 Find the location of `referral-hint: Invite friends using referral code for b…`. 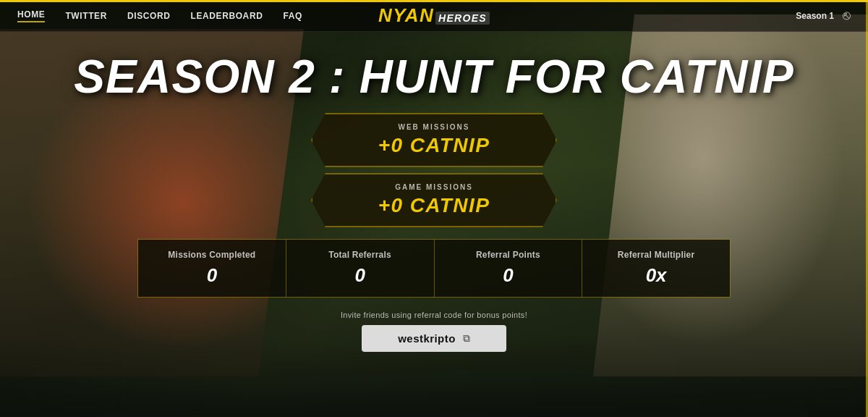

referral-hint: Invite friends using referral code for b… is located at coordinates (434, 315).